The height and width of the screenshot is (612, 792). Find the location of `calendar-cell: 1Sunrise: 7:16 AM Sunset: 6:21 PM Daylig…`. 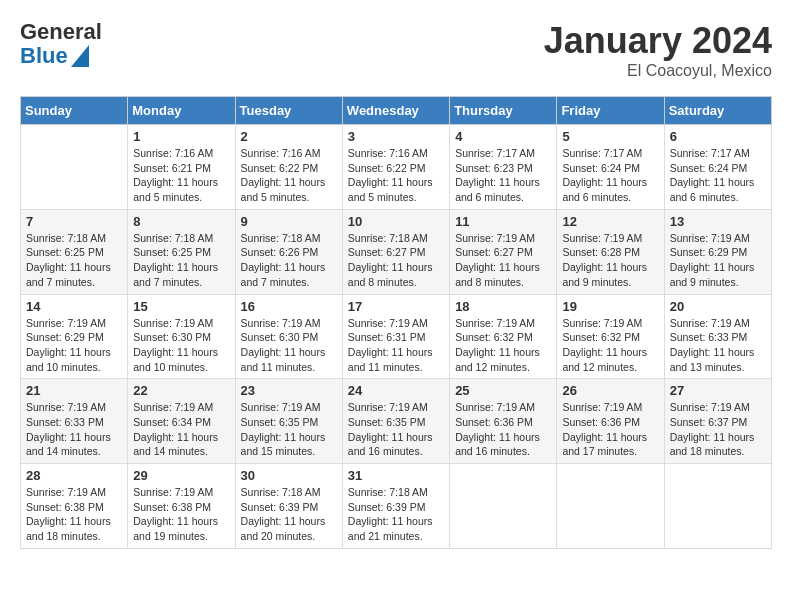

calendar-cell: 1Sunrise: 7:16 AM Sunset: 6:21 PM Daylig… is located at coordinates (182, 168).